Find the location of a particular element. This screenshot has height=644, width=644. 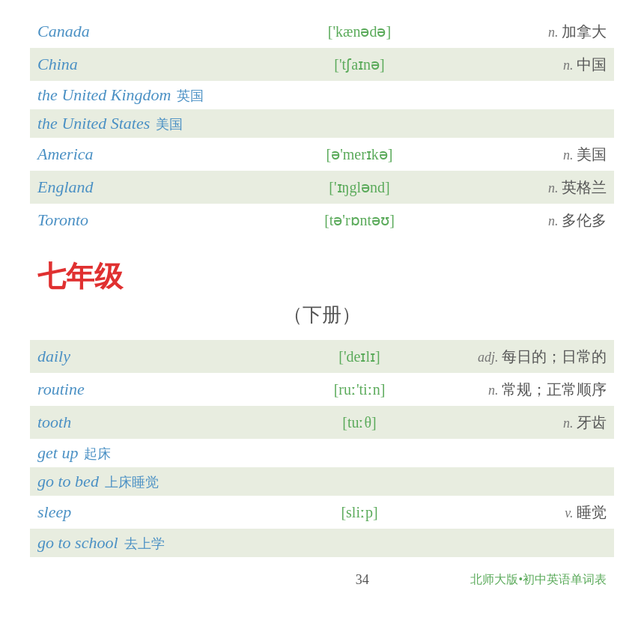

vocab-row-gotoschool: go to school去上学 is located at coordinates (322, 543).